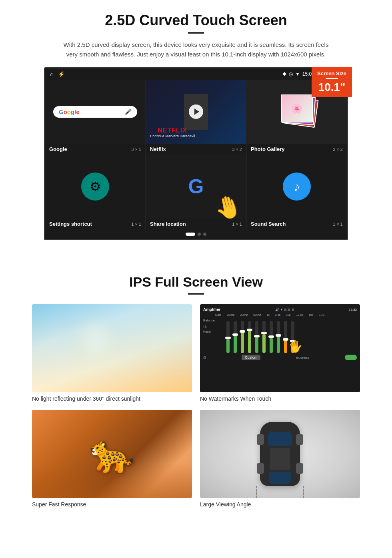  What do you see at coordinates (297, 112) in the screenshot?
I see `photo-stack: 🌸` at bounding box center [297, 112].